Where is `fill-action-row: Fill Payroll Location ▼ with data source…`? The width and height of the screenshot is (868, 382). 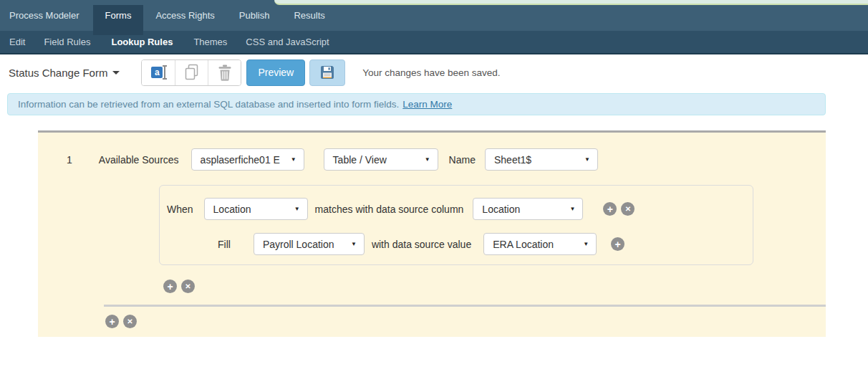 fill-action-row: Fill Payroll Location ▼ with data source… is located at coordinates (456, 244).